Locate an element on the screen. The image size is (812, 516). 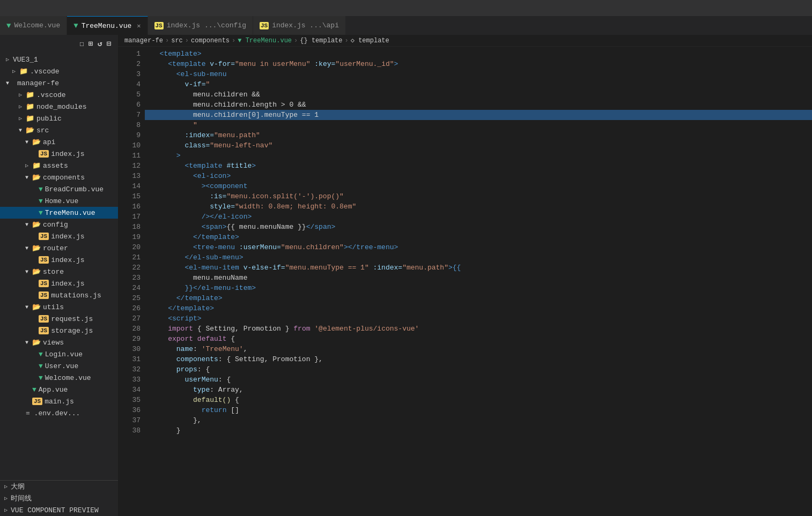
breadcrumb-part: src is located at coordinates (177, 41).